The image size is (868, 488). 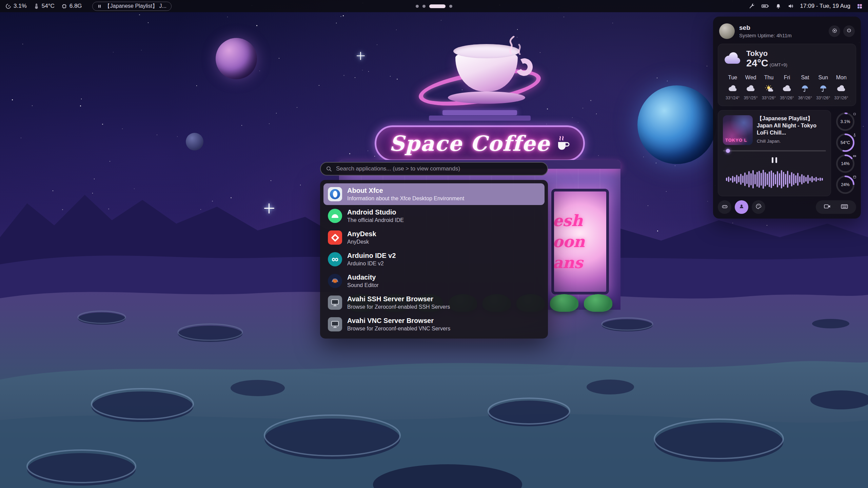 I want to click on launcher-item-audacity: Audacity Sound Editor, so click(x=434, y=281).